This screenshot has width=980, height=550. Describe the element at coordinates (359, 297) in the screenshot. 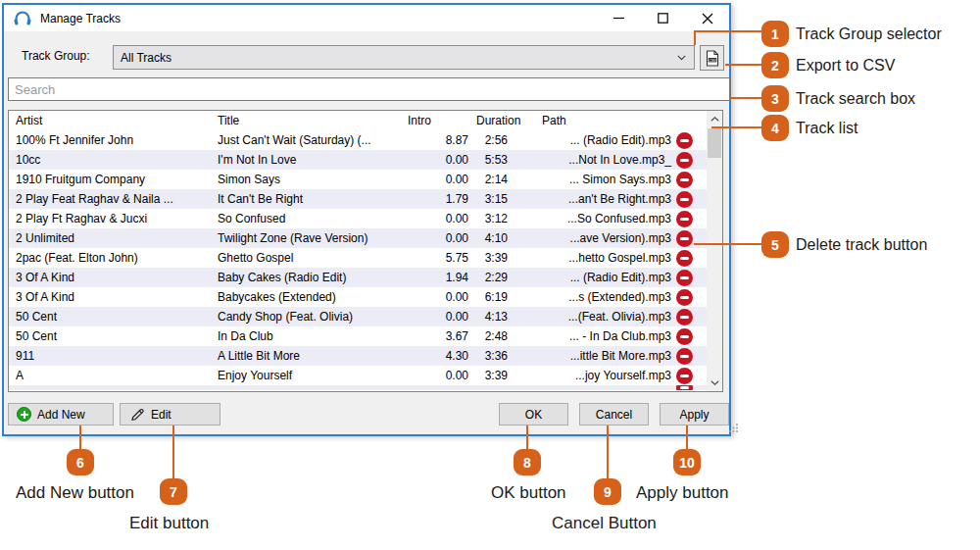

I see `track-row: 3 Of A Kind Babycakes (Extended) 0.00 6:…` at that location.